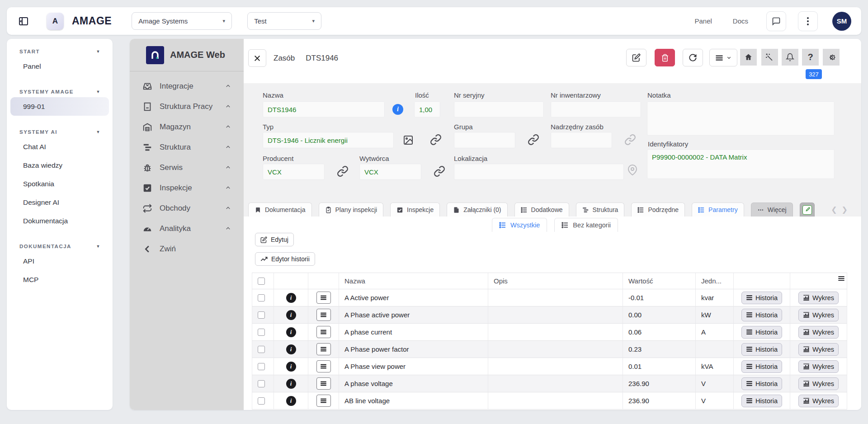  I want to click on tab-zalaczniki: Załączniki (0), so click(477, 210).